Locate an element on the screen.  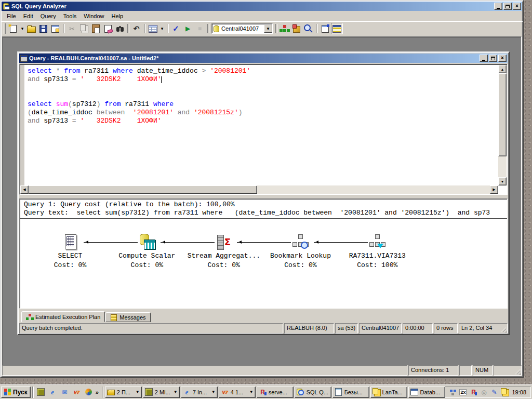
taskbar-button-lantalk: LanTa... ▼ is located at coordinates (389, 392).